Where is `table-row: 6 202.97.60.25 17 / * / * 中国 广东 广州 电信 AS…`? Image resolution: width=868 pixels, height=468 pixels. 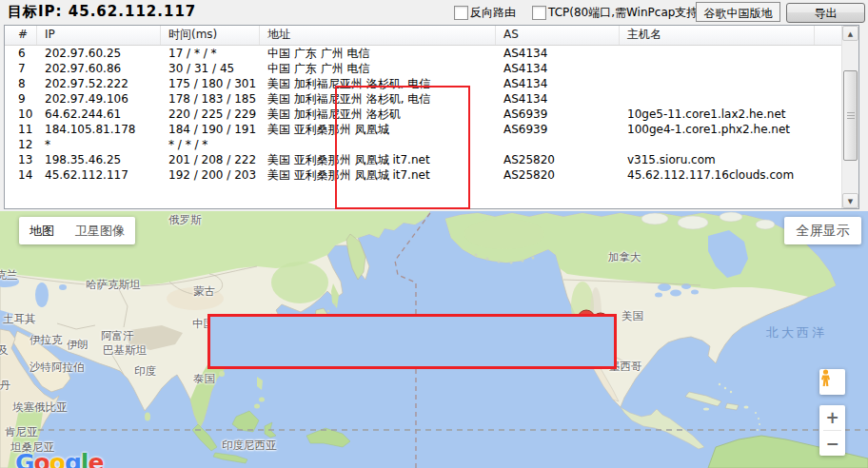
table-row: 6 202.97.60.25 17 / * / * 中国 广东 广州 电信 AS… is located at coordinates (424, 53).